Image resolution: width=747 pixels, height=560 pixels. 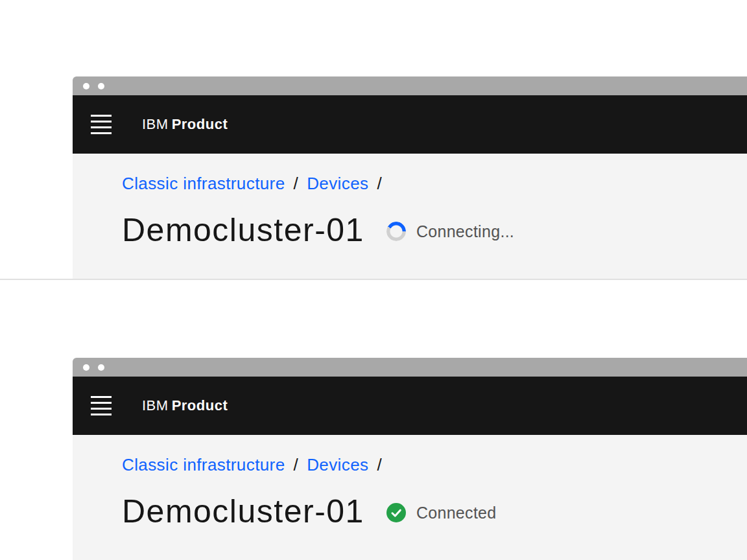 I want to click on title-row: Democluster-01 Connected, so click(x=434, y=511).